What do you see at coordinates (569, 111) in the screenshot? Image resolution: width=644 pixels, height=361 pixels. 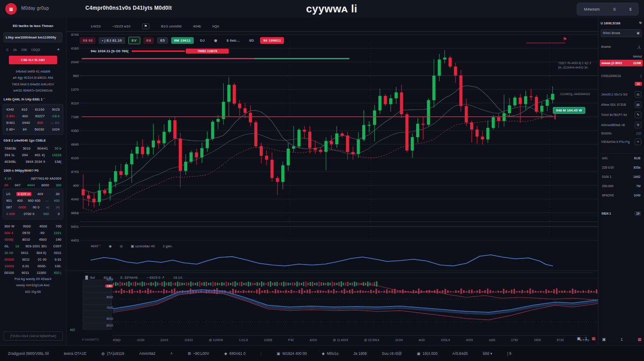 I see `price-alert-green-badge: 948 M 104.45 W` at bounding box center [569, 111].